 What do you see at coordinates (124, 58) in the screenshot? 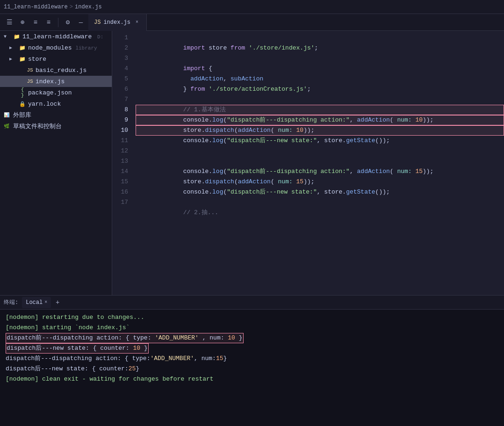
I see `line-number: 3` at bounding box center [124, 58].